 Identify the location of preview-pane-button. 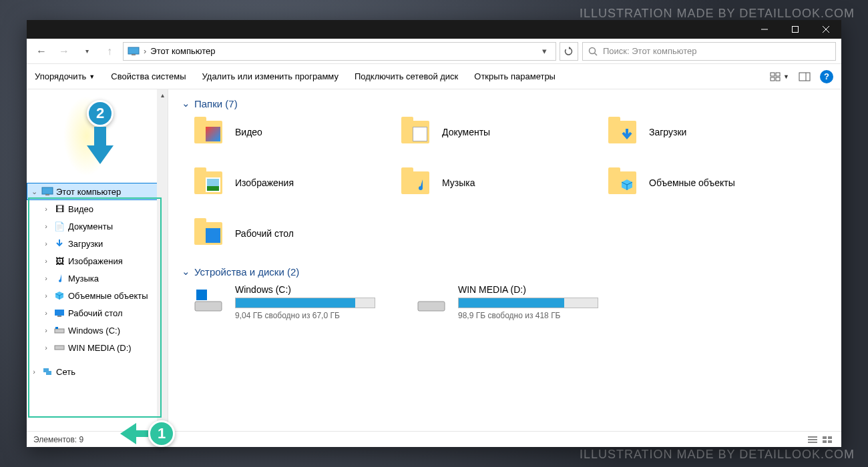
(805, 77).